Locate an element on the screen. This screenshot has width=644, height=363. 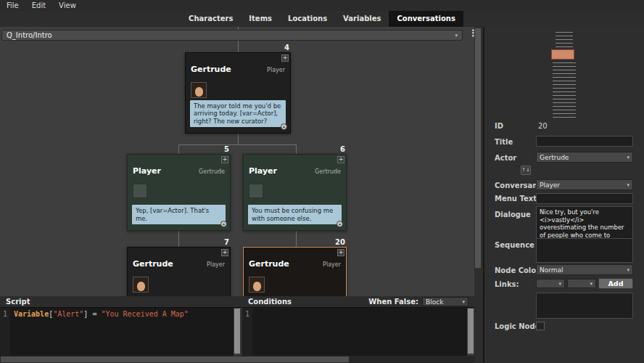
actor-portrait-placeholder is located at coordinates (256, 191).